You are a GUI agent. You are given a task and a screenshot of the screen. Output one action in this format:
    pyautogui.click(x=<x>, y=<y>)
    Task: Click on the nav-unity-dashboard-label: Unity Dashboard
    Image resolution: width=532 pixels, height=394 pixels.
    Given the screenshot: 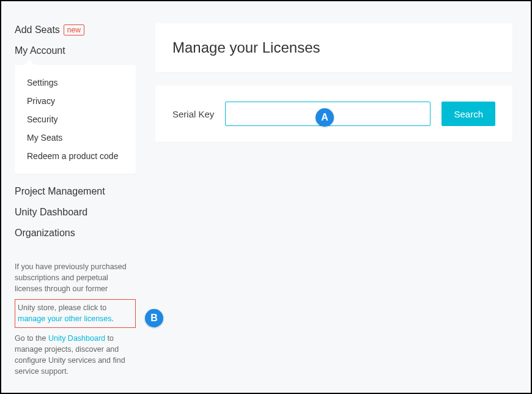 What is the action you would take?
    pyautogui.click(x=51, y=212)
    